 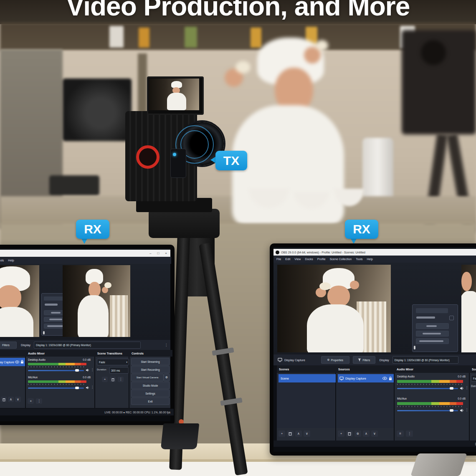 I want to click on virtual-camera-config-button: ⚙, so click(x=167, y=377).